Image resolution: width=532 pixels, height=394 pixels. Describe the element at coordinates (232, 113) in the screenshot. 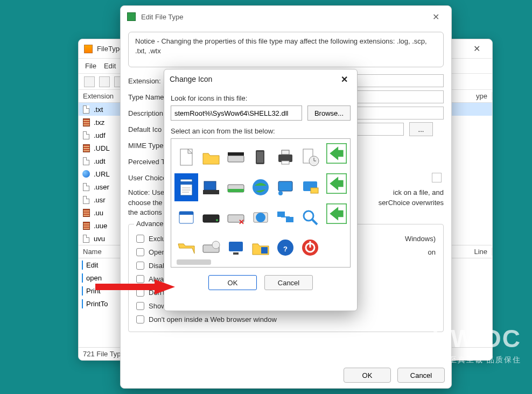

I see `icon-path-value: stemRoot%\SysWow64\SHELL32.dll` at that location.